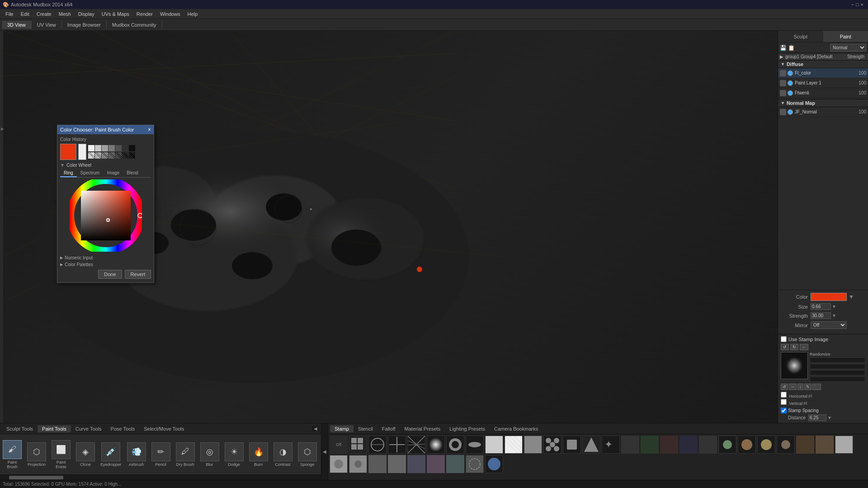 The width and height of the screenshot is (868, 488). I want to click on scrollbar-thumb, so click(36, 478).